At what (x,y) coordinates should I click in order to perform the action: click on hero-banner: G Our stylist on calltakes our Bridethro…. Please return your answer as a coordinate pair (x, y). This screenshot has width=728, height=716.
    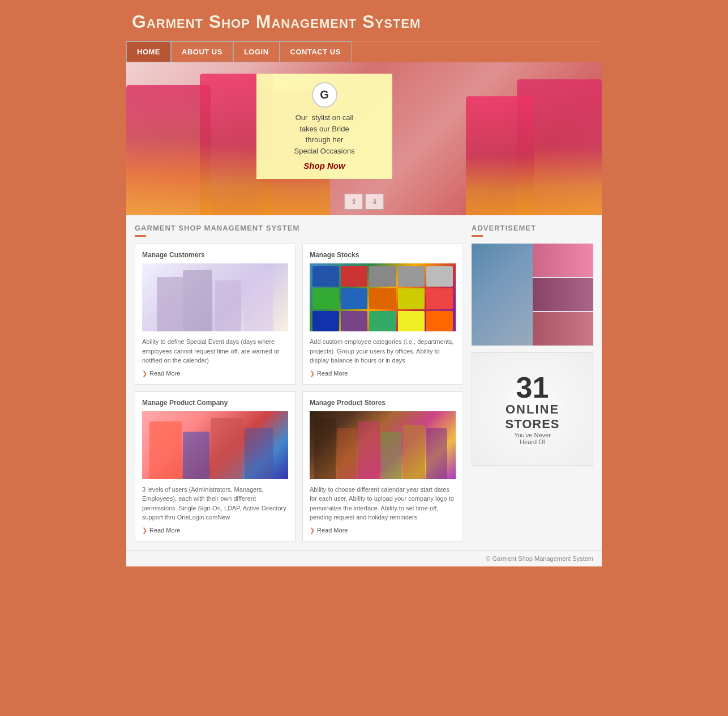
    Looking at the image, I should click on (364, 139).